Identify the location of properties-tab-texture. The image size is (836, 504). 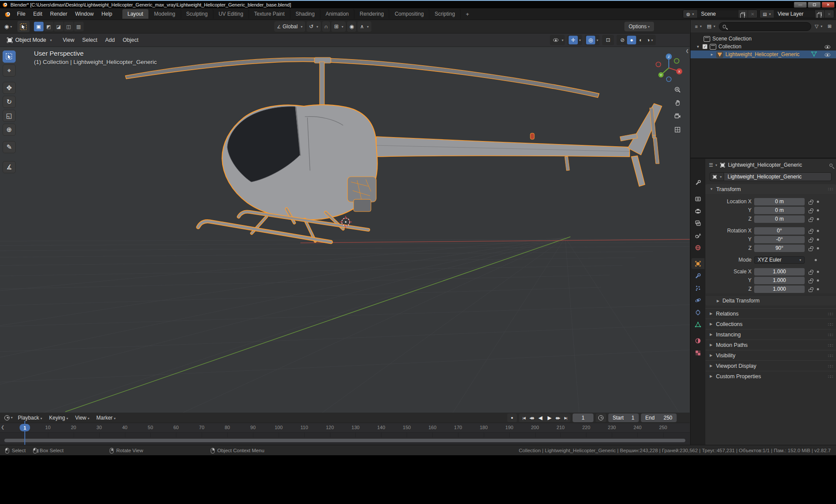
(698, 353).